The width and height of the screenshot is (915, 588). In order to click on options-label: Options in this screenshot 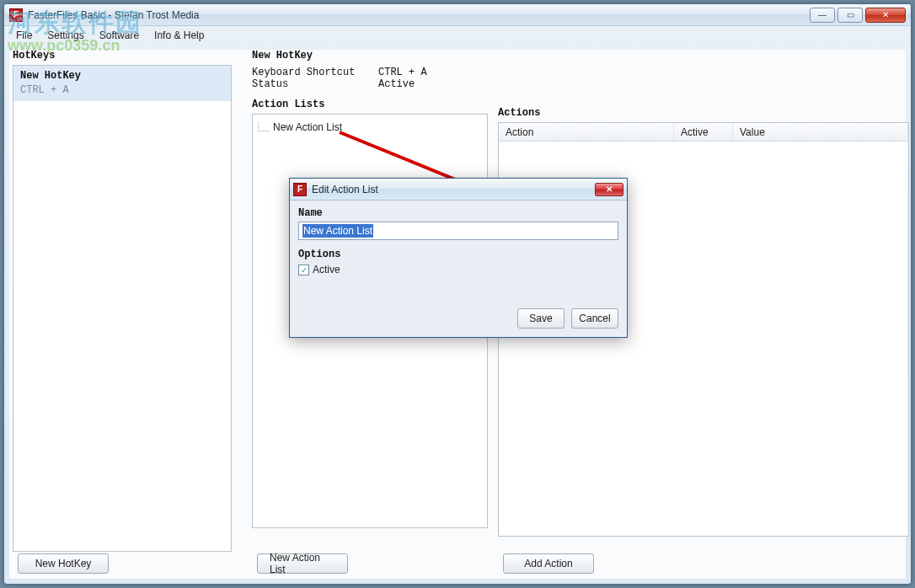, I will do `click(458, 254)`.